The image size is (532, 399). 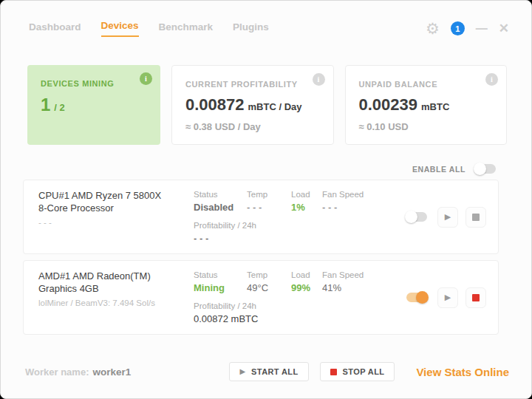 What do you see at coordinates (482, 29) in the screenshot?
I see `minimize-icon: —` at bounding box center [482, 29].